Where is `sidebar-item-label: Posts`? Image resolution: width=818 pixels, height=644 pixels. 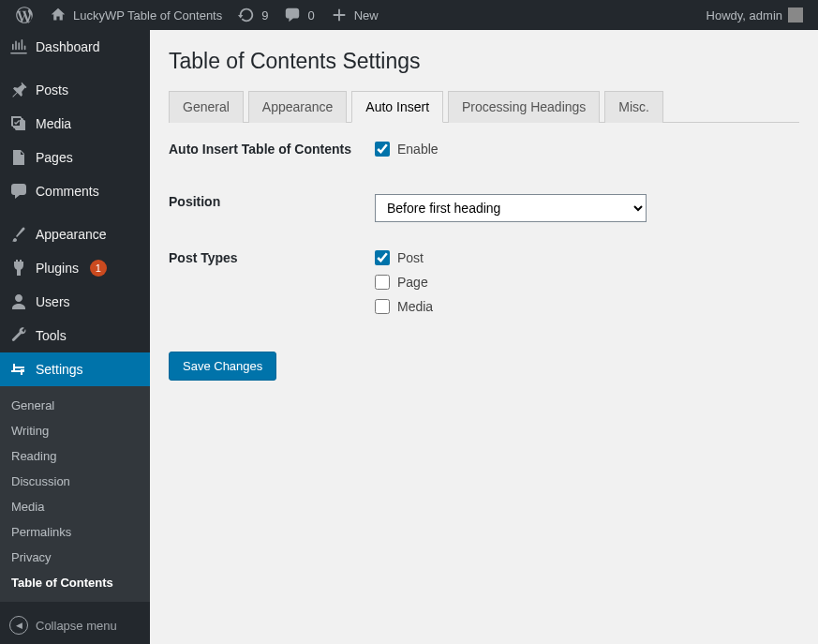
sidebar-item-label: Posts is located at coordinates (52, 90).